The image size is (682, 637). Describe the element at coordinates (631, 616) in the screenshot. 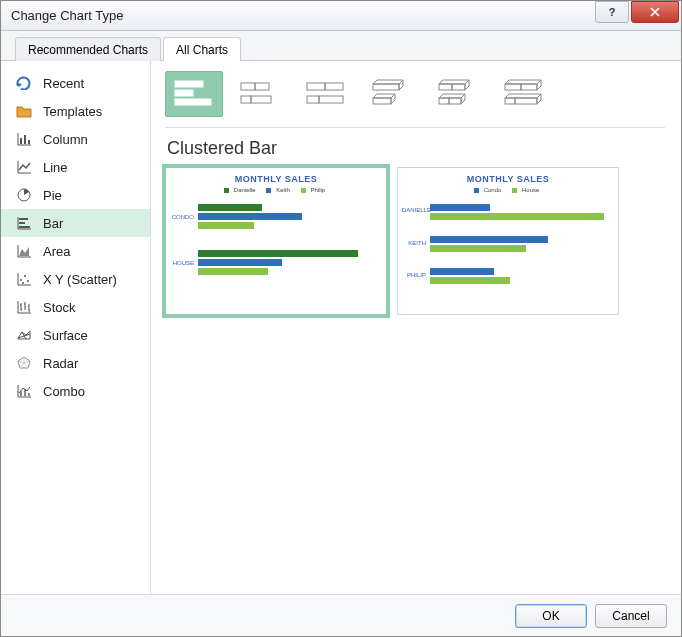

I see `cancel-button: Cancel` at that location.